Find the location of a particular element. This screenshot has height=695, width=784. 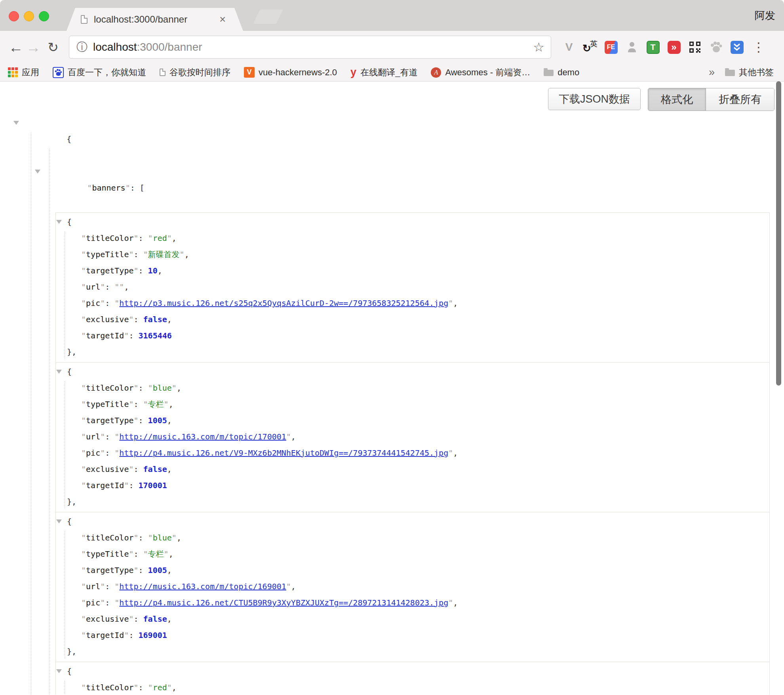

zoom-window-button is located at coordinates (44, 16).